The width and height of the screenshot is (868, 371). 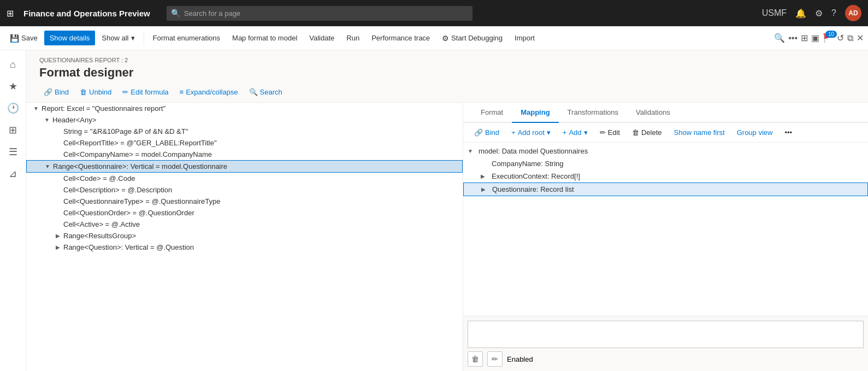 I want to click on edit-formula-btn: ✏, so click(x=495, y=359).